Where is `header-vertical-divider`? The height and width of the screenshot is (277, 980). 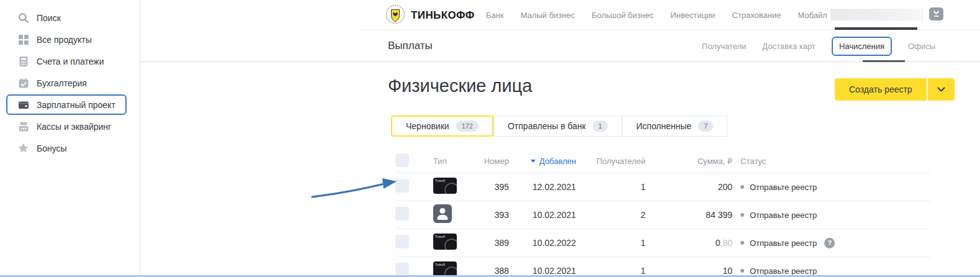
header-vertical-divider is located at coordinates (922, 15).